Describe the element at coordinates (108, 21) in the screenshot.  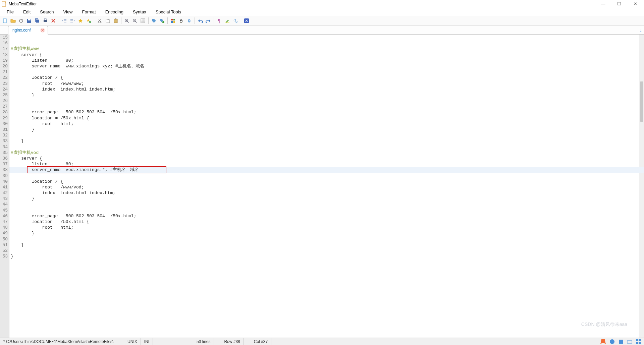
I see `copy-icon` at that location.